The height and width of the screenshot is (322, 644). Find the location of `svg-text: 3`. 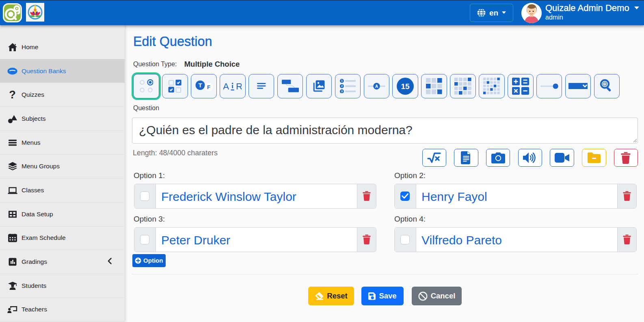

svg-text: 3 is located at coordinates (342, 91).